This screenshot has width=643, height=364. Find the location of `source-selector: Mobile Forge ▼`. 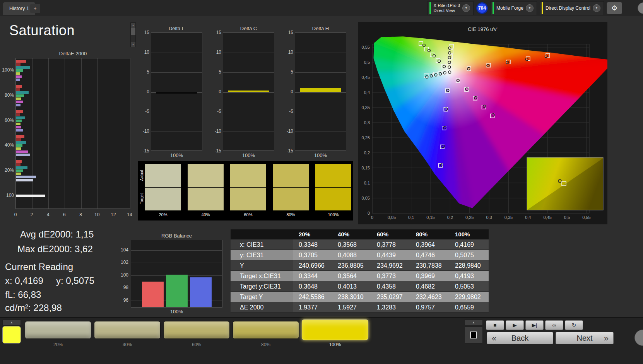

source-selector: Mobile Forge ▼ is located at coordinates (514, 8).